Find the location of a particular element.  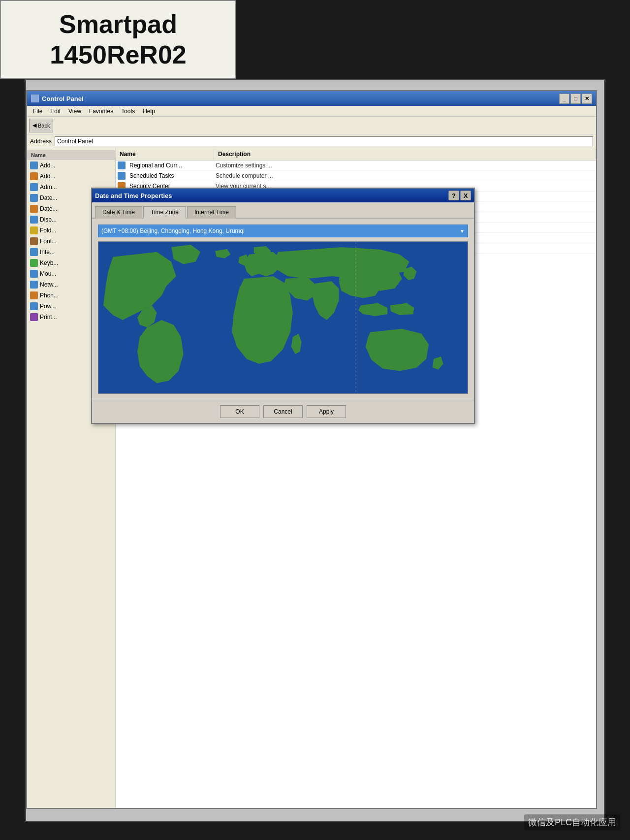

sidebar-item-icon-inte is located at coordinates (34, 252).